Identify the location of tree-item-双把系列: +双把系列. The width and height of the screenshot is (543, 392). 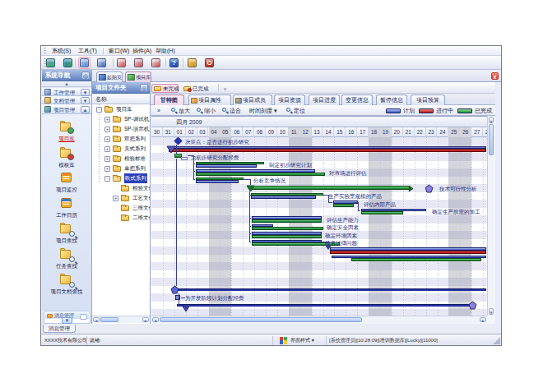
(121, 139).